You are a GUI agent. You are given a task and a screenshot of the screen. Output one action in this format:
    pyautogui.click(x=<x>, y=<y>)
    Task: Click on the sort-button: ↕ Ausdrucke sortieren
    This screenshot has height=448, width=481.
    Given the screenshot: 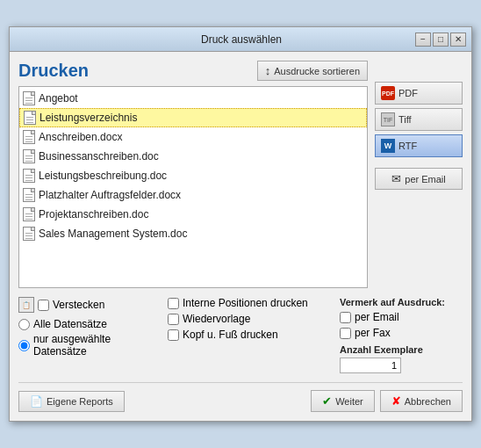 What is the action you would take?
    pyautogui.click(x=312, y=70)
    